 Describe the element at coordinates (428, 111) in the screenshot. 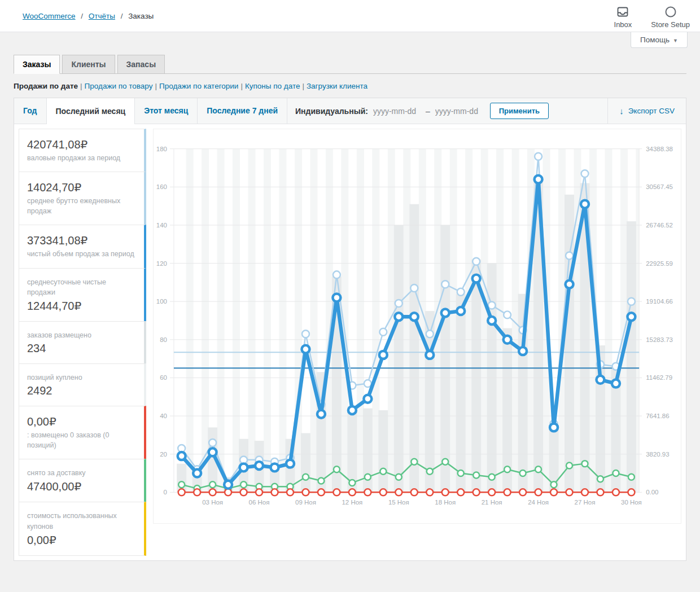

I see `date-range-dash: –` at that location.